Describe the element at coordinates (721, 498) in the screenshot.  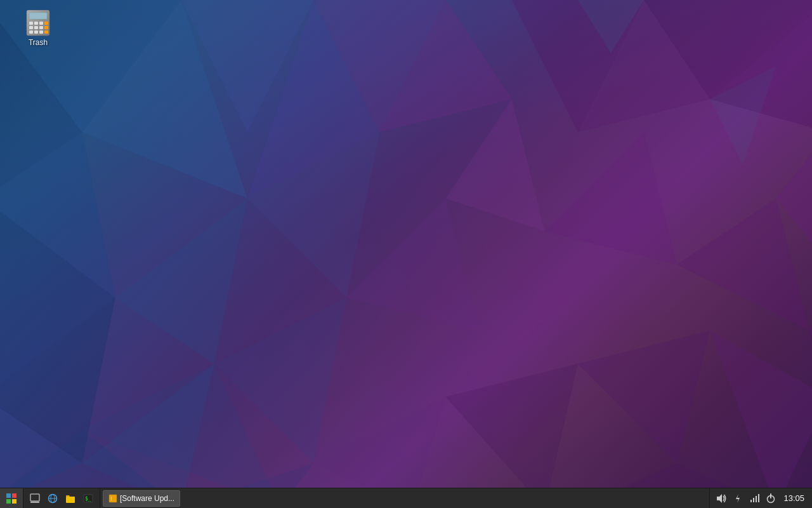
I see `volume-tray-icon` at that location.